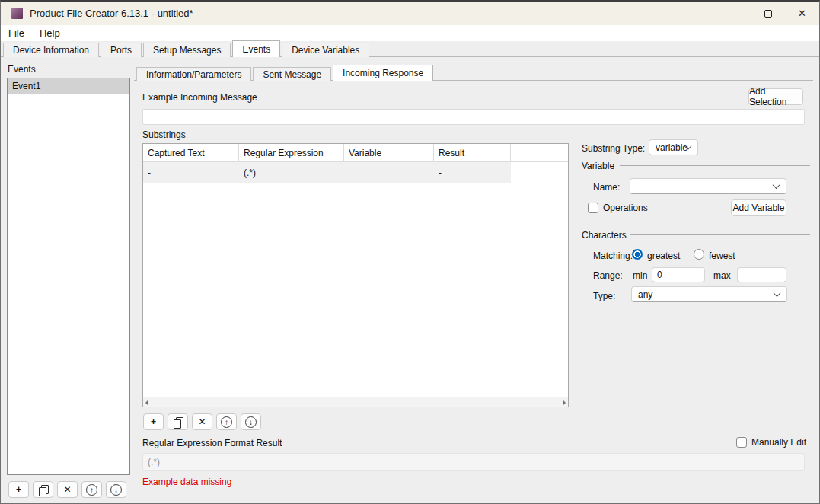 The width and height of the screenshot is (820, 504). I want to click on manually-edit-checkbox, so click(742, 442).